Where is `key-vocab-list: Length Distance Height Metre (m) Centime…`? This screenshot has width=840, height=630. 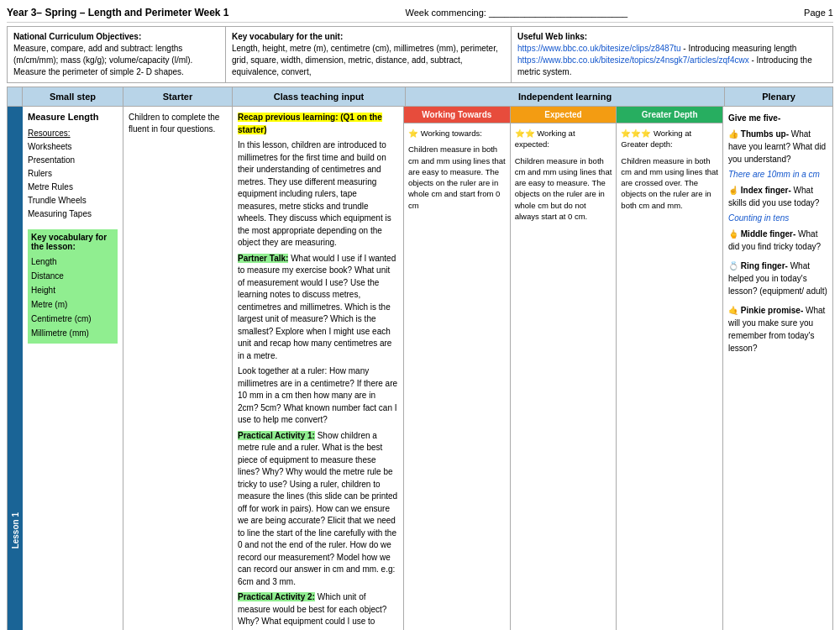
key-vocab-list: Length Distance Height Metre (m) Centime… is located at coordinates (72, 297).